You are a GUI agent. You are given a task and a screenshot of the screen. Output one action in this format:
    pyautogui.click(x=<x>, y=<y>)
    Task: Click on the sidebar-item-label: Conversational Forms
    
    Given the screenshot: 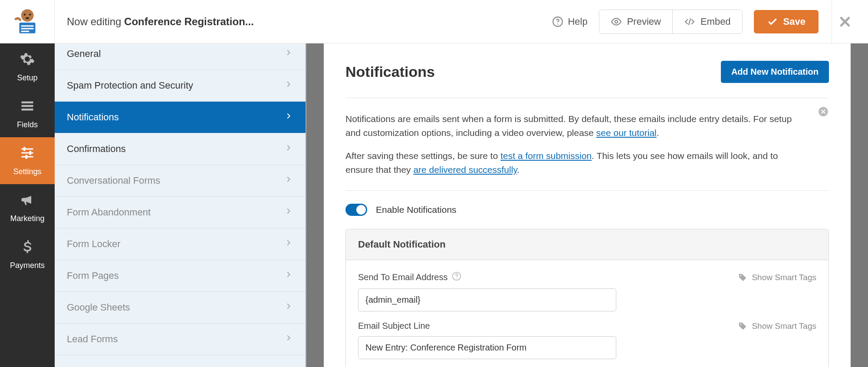 What is the action you would take?
    pyautogui.click(x=114, y=181)
    